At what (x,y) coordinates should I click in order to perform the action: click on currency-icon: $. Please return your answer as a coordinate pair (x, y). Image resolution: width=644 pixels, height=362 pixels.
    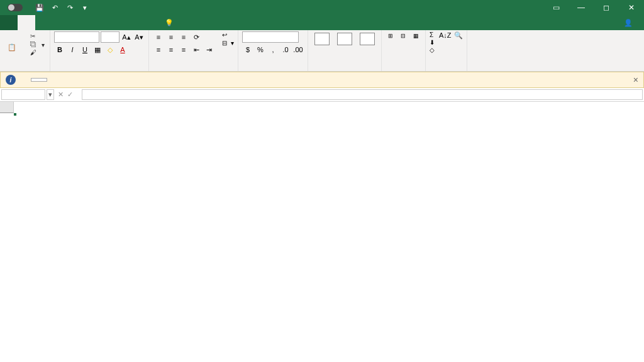
    Looking at the image, I should click on (248, 50).